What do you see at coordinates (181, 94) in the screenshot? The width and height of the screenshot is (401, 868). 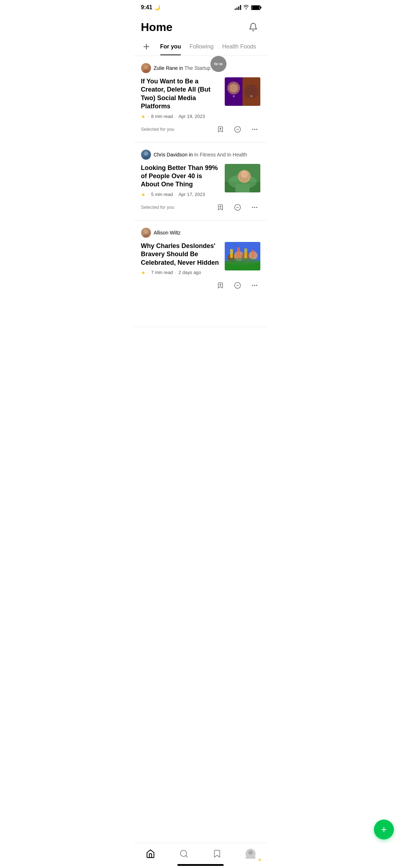 I see `article-title: If You Want to Be a Creator, Delete All …` at bounding box center [181, 94].